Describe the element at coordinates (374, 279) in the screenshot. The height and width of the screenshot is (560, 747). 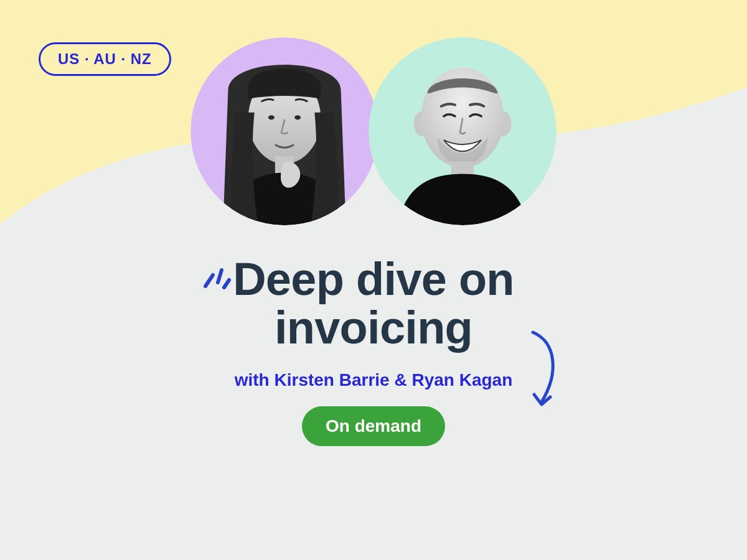
I see `title-line-1: Deep dive on` at that location.